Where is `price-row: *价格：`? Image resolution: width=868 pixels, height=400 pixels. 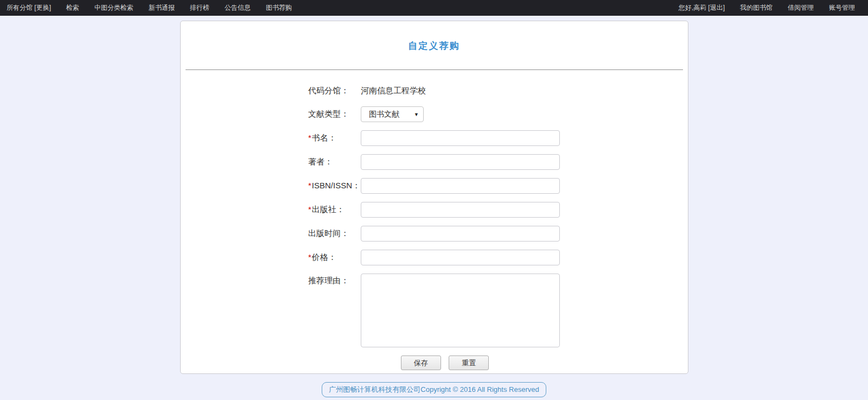 price-row: *价格： is located at coordinates (434, 257).